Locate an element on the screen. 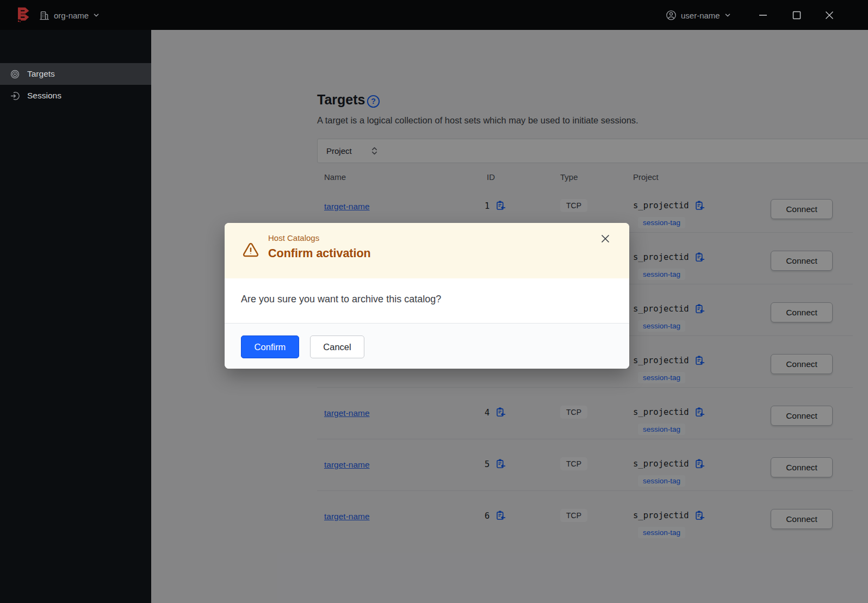 The height and width of the screenshot is (603, 868). user-avatar-icon is located at coordinates (671, 15).